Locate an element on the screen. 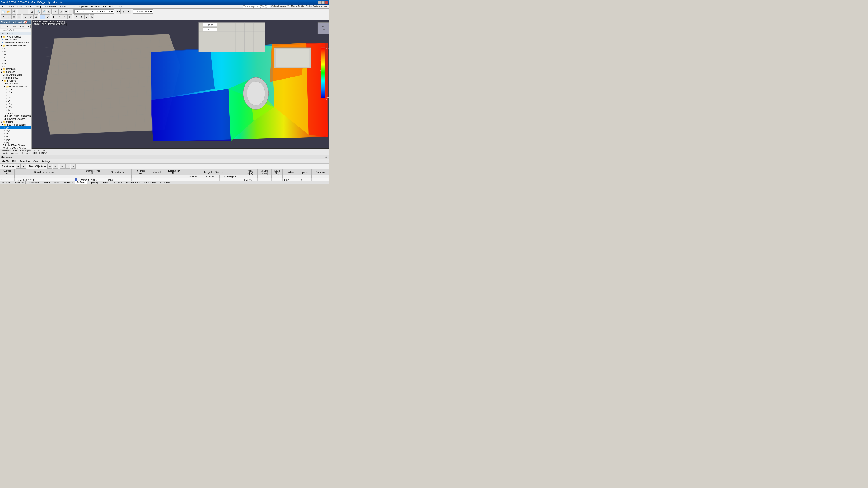 The image size is (868, 488). tb-snap-line: ⊘ is located at coordinates (31, 17).